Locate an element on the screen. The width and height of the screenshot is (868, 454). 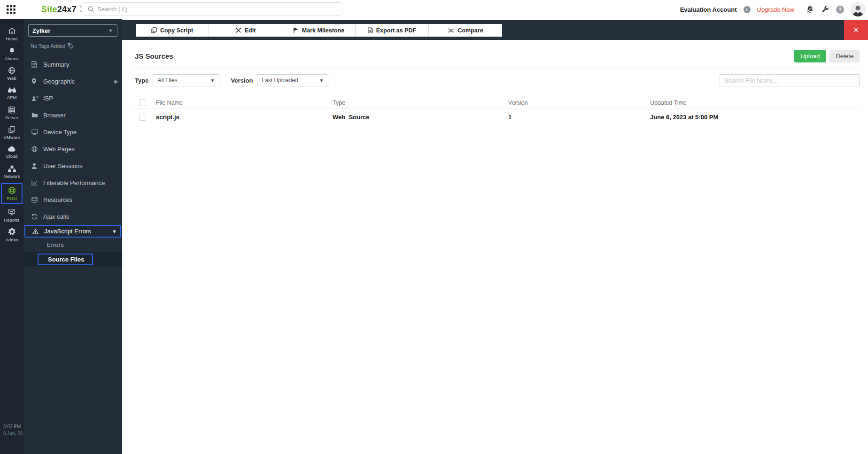
sidebar-item-resources: Resources is located at coordinates (73, 200).